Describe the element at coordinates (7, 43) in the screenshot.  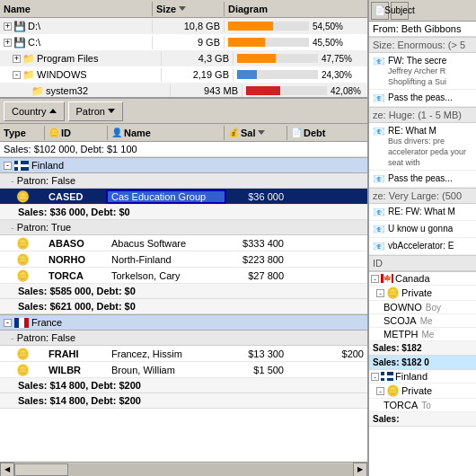
I see `expand-c-icon: +` at that location.